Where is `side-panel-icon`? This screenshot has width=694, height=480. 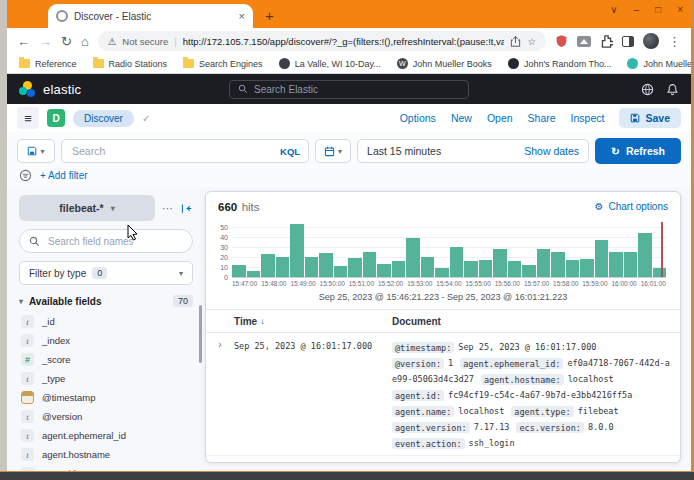 side-panel-icon is located at coordinates (628, 42).